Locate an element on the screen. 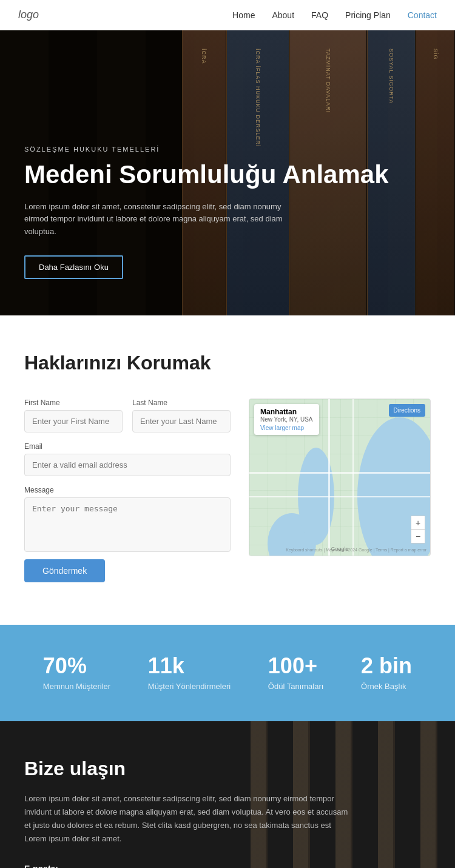  nav-home: Home is located at coordinates (244, 15).